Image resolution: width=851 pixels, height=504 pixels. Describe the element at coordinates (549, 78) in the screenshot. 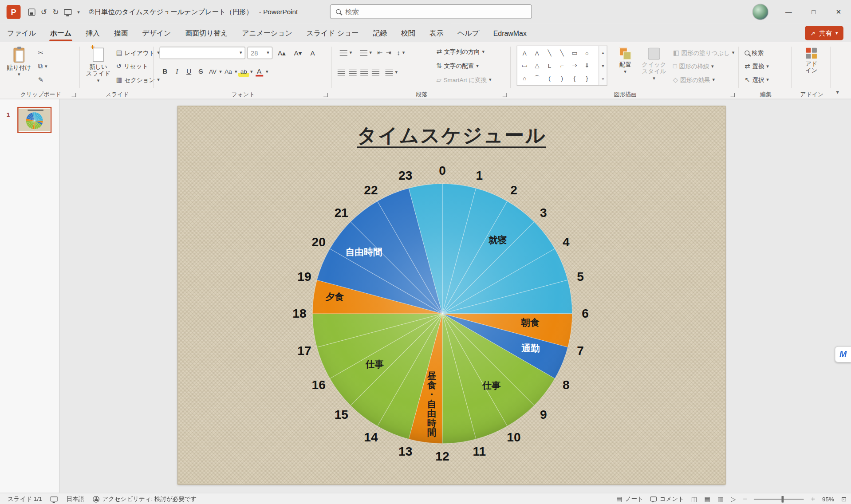

I see `shape-left-paren-icon: (` at that location.